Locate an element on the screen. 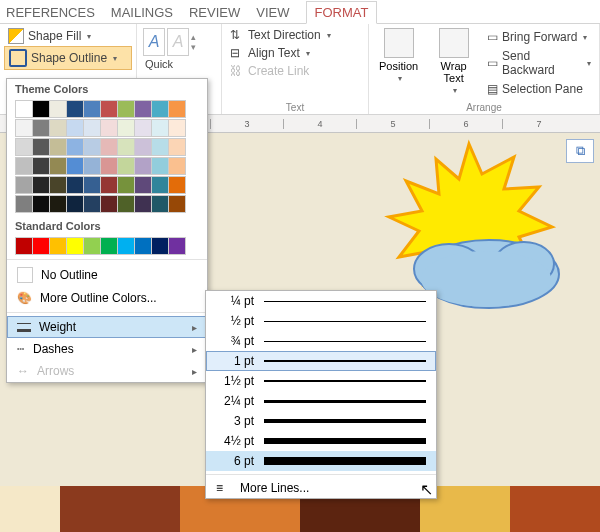  weight-option: 3 pt is located at coordinates (321, 421).